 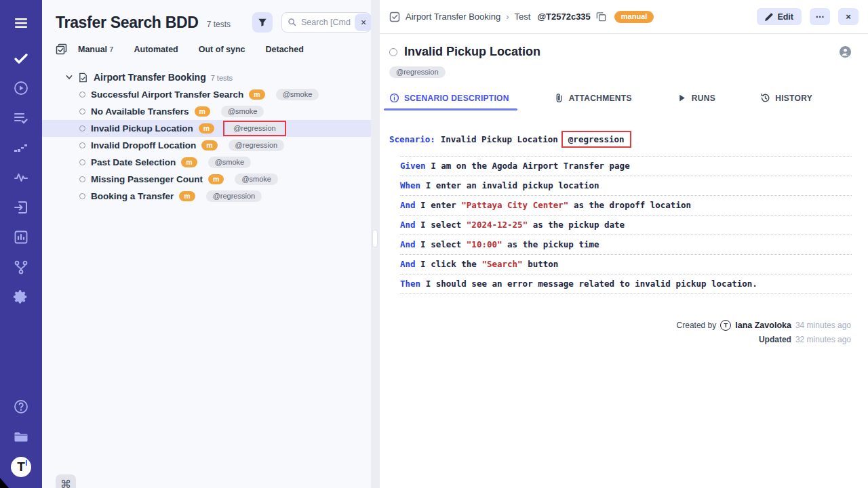 I want to click on test-tags: @regression, so click(x=620, y=72).